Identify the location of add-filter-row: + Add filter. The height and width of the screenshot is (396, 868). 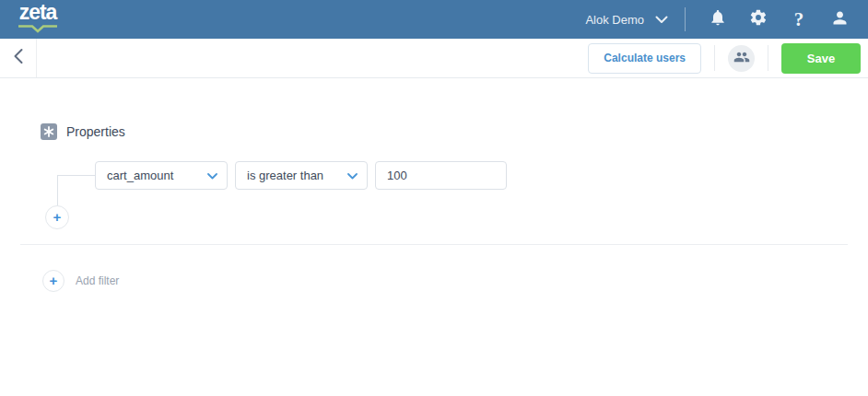
(81, 281).